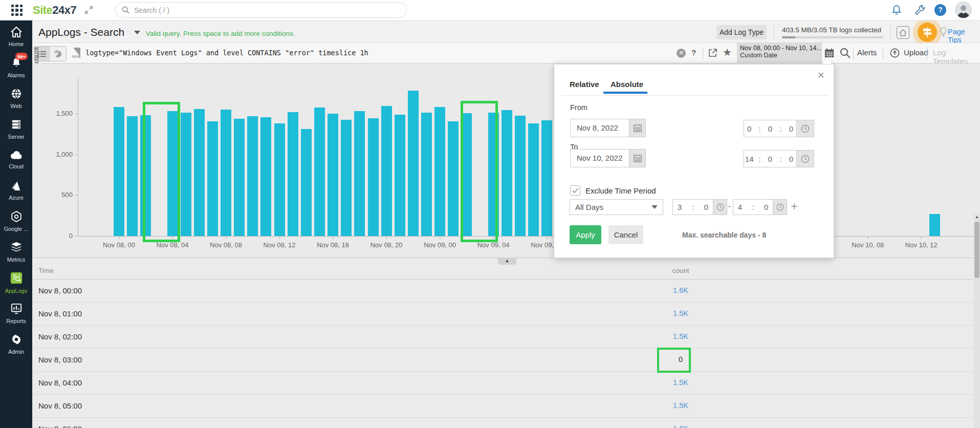 Image resolution: width=980 pixels, height=428 pixels. Describe the element at coordinates (608, 158) in the screenshot. I see `to-date-input: Nov 10, 2022` at that location.